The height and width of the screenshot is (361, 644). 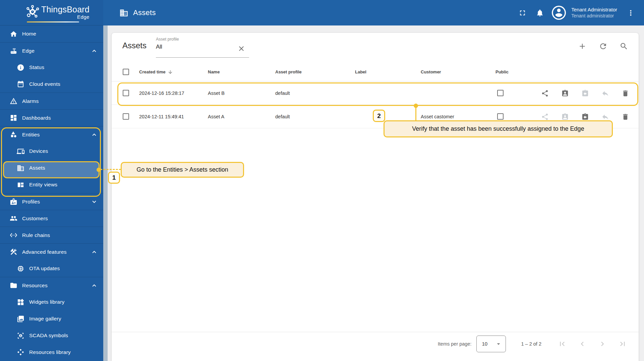 What do you see at coordinates (431, 72) in the screenshot?
I see `column-header-label: Customer` at bounding box center [431, 72].